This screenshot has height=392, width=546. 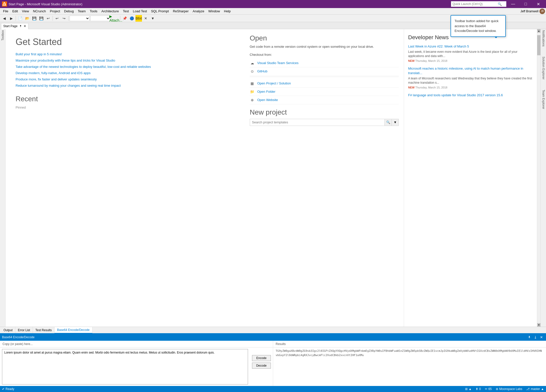 I want to click on panel-dock-button: ⤓, so click(x=535, y=337).